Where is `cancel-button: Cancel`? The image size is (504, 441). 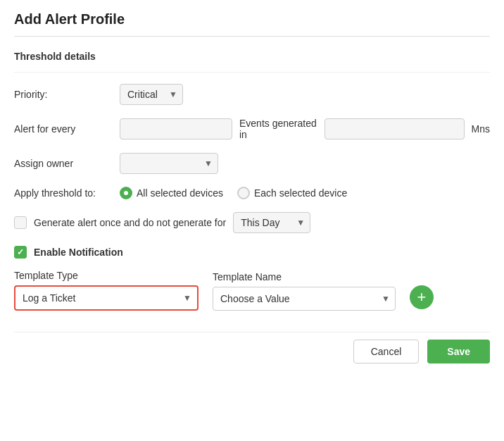 cancel-button: Cancel is located at coordinates (386, 352).